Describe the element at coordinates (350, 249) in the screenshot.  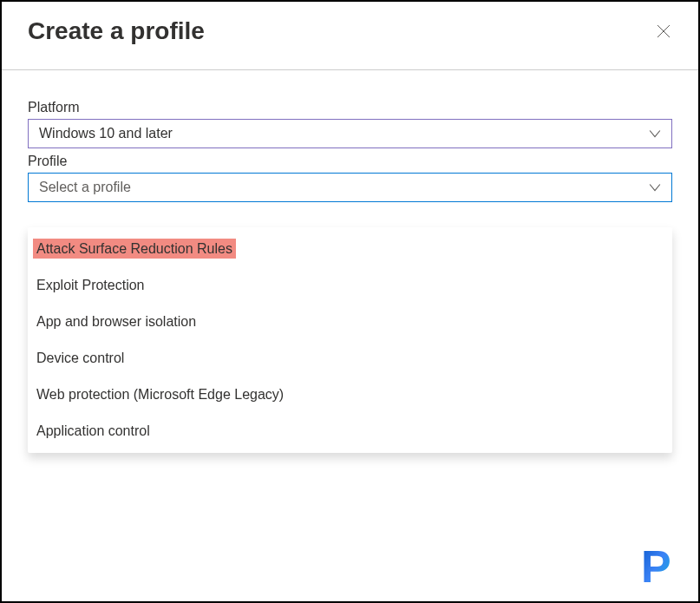
I see `dropdown-item: Attack Surface Reduction Rules` at that location.